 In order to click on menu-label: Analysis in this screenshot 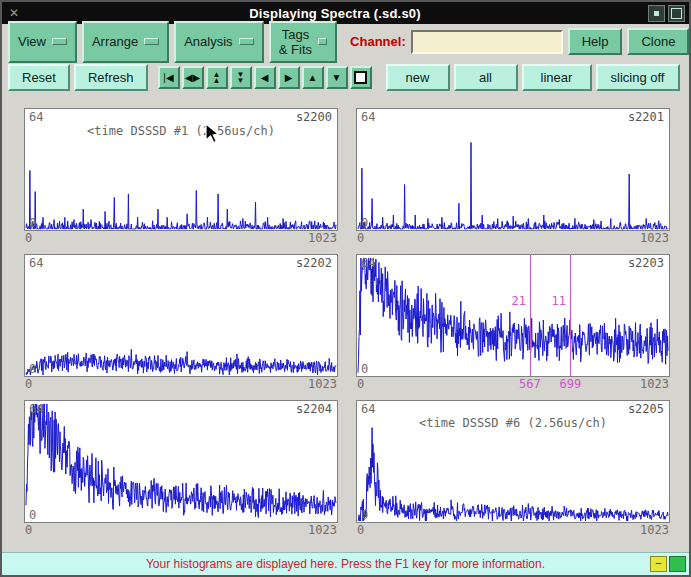, I will do `click(208, 42)`.